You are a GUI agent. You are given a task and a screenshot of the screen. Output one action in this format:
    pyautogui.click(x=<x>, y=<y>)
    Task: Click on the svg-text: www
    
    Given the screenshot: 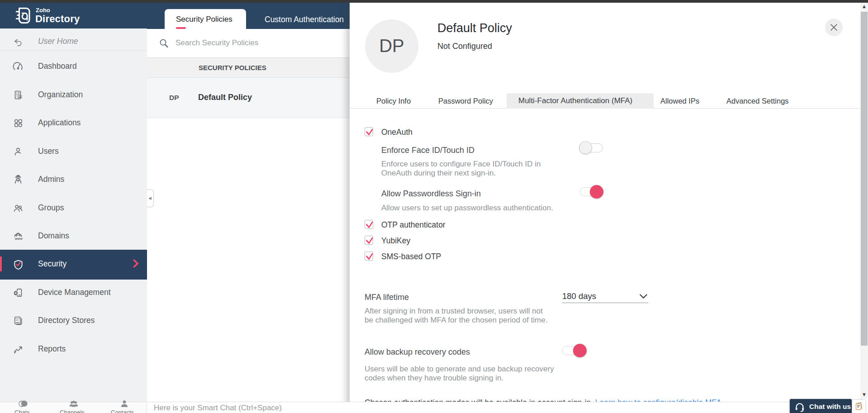 What is the action you would take?
    pyautogui.click(x=19, y=239)
    